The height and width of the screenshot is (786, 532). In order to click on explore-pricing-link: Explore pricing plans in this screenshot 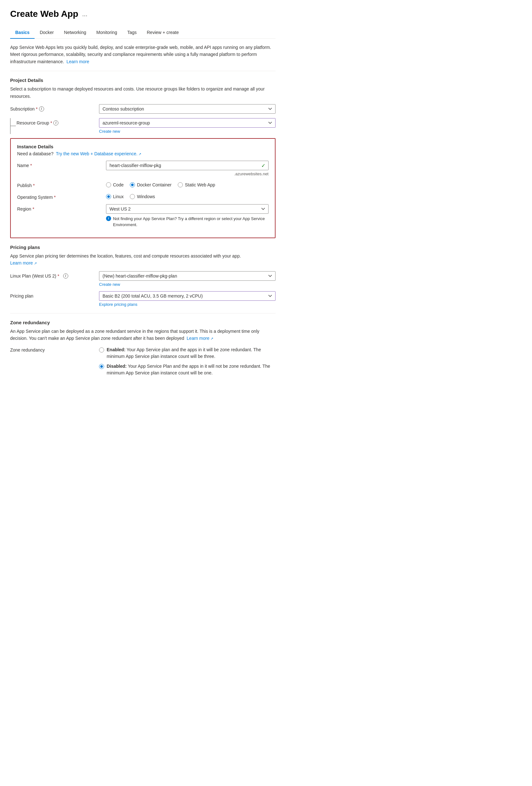, I will do `click(118, 304)`.